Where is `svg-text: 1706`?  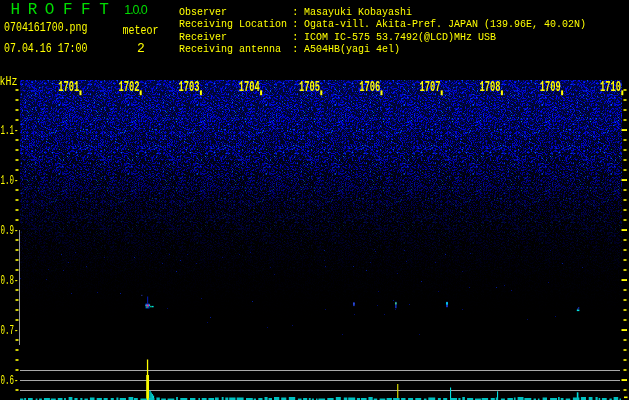
svg-text: 1706 is located at coordinates (370, 88).